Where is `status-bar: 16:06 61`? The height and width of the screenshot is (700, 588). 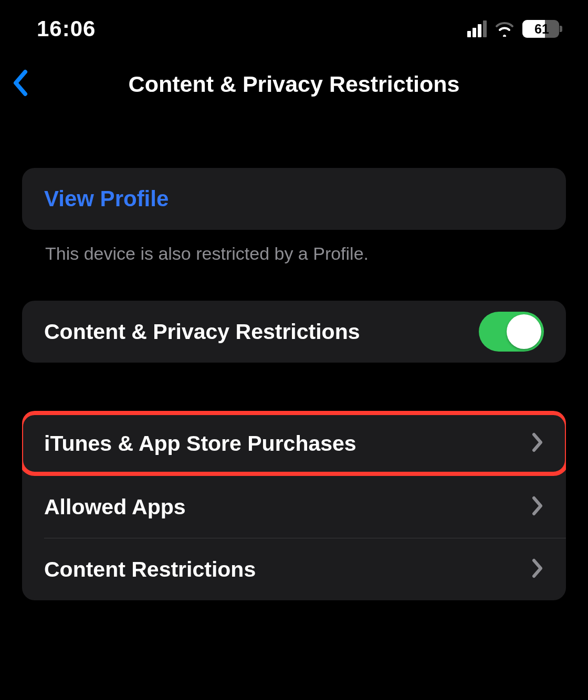
status-bar: 16:06 61 is located at coordinates (294, 26).